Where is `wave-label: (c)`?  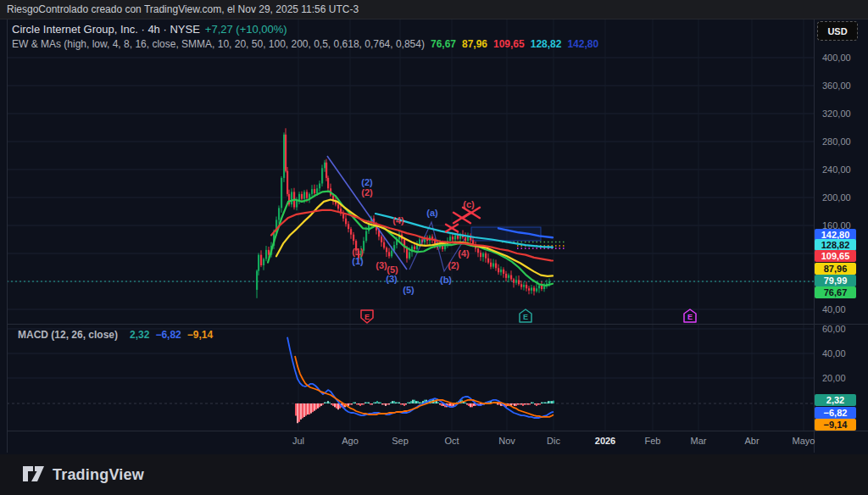 wave-label: (c) is located at coordinates (468, 204).